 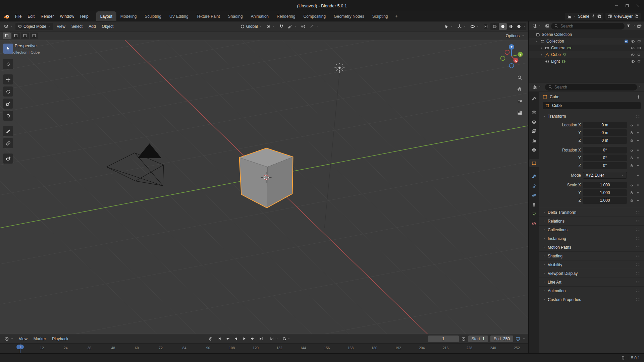 I want to click on timeline-menu-marker: Marker, so click(x=40, y=339).